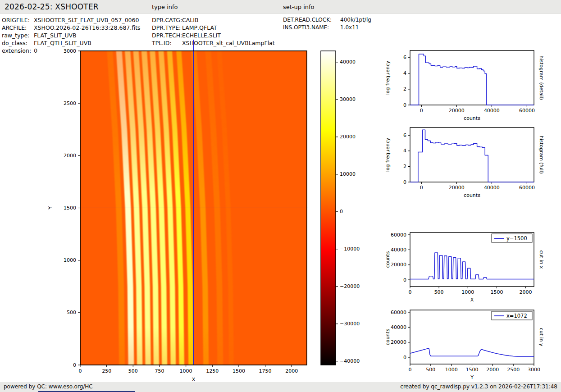  Describe the element at coordinates (212, 371) in the screenshot. I see `tick-label: 1250` at that location.